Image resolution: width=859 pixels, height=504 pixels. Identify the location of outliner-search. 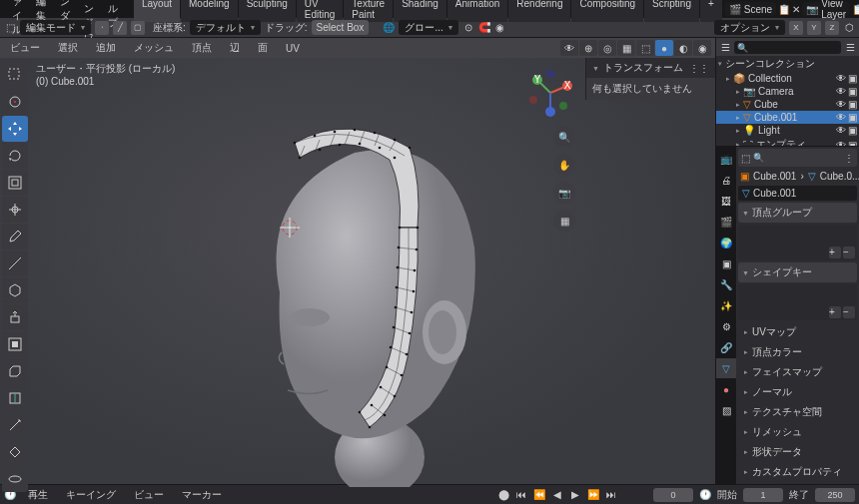
(787, 48).